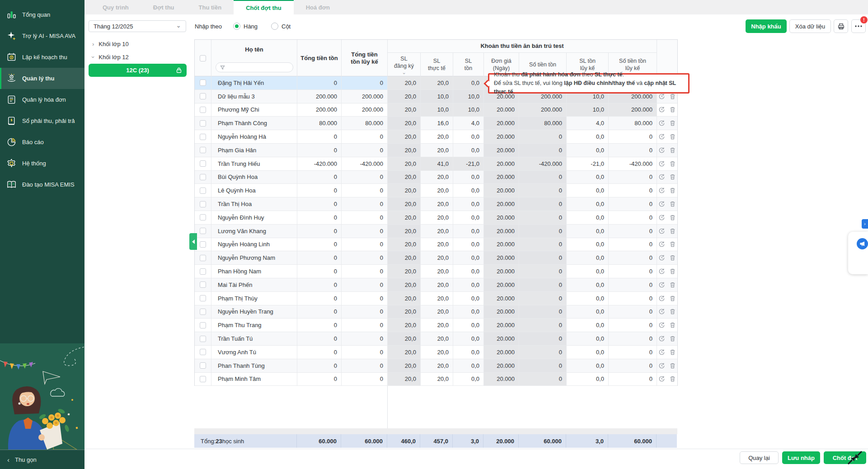 Image resolution: width=868 pixels, height=469 pixels. What do you see at coordinates (264, 7) in the screenshot?
I see `tab-3: Chốt đợt thu` at bounding box center [264, 7].